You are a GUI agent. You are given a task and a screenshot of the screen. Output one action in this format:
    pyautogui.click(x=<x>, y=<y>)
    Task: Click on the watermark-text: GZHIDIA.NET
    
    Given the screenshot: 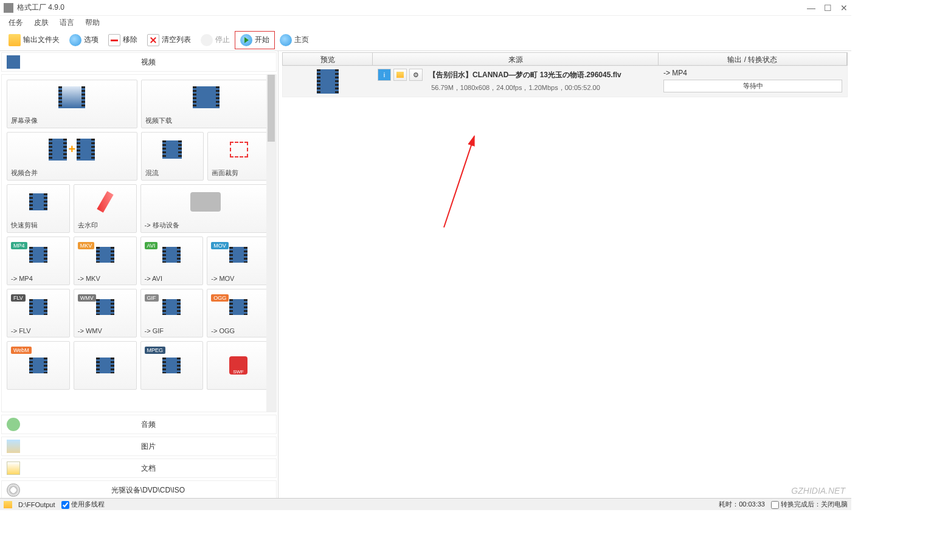 What is the action you would take?
    pyautogui.click(x=818, y=491)
    